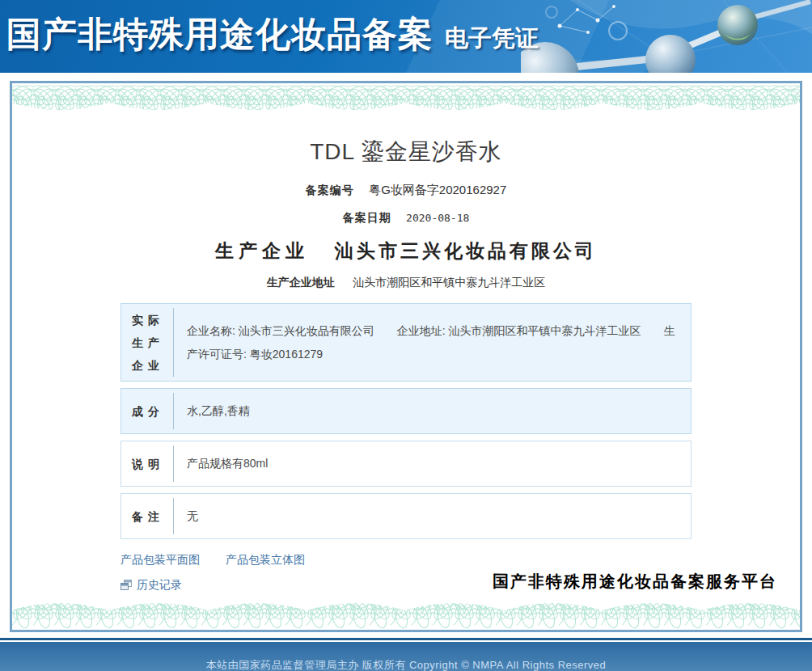 The image size is (812, 671). What do you see at coordinates (432, 411) in the screenshot?
I see `info-row-value: 水,乙醇,香精` at bounding box center [432, 411].